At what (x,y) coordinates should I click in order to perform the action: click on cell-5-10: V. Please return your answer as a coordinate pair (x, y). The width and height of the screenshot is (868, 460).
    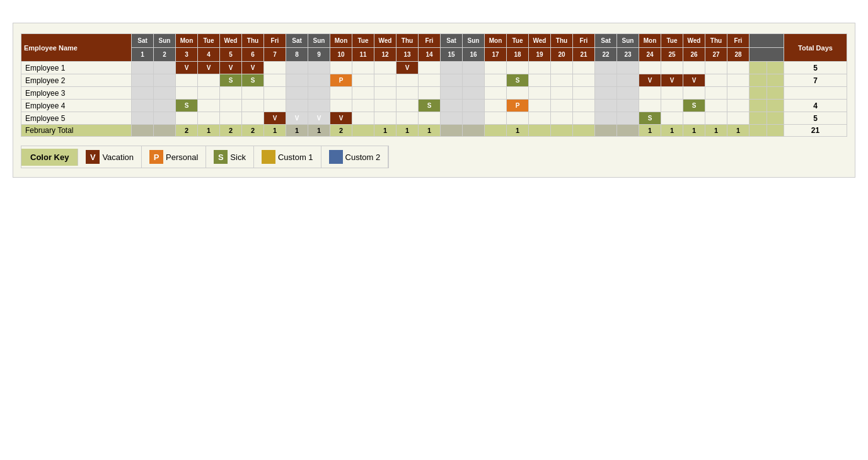
    Looking at the image, I should click on (342, 118).